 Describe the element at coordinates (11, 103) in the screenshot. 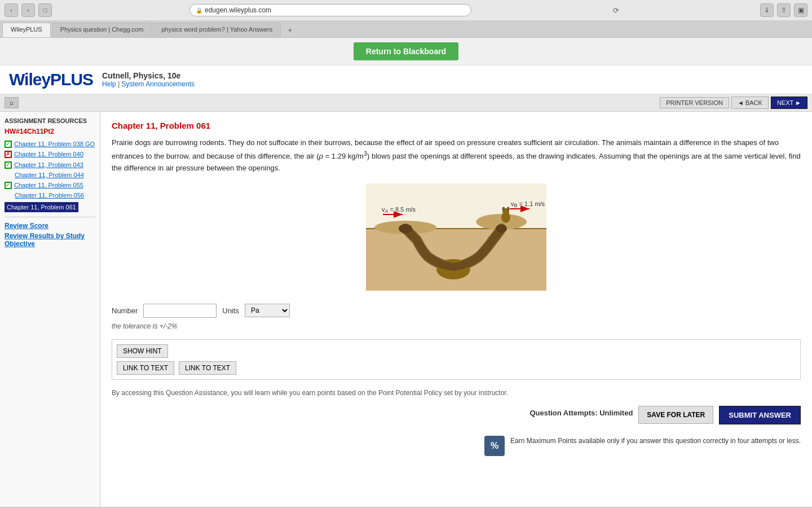

I see `home-btn: ⌂` at that location.